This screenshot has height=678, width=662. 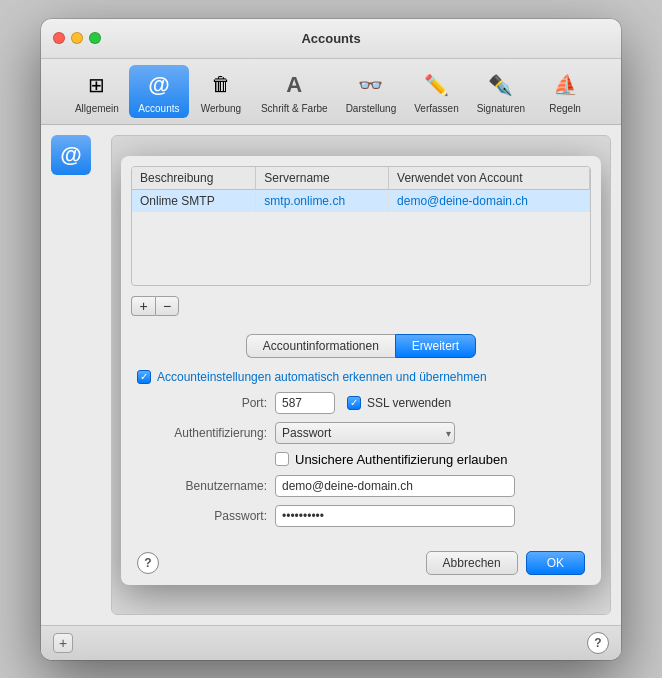 What do you see at coordinates (565, 92) in the screenshot?
I see `toolbar-item-regeln: ⛵ Regeln` at bounding box center [565, 92].